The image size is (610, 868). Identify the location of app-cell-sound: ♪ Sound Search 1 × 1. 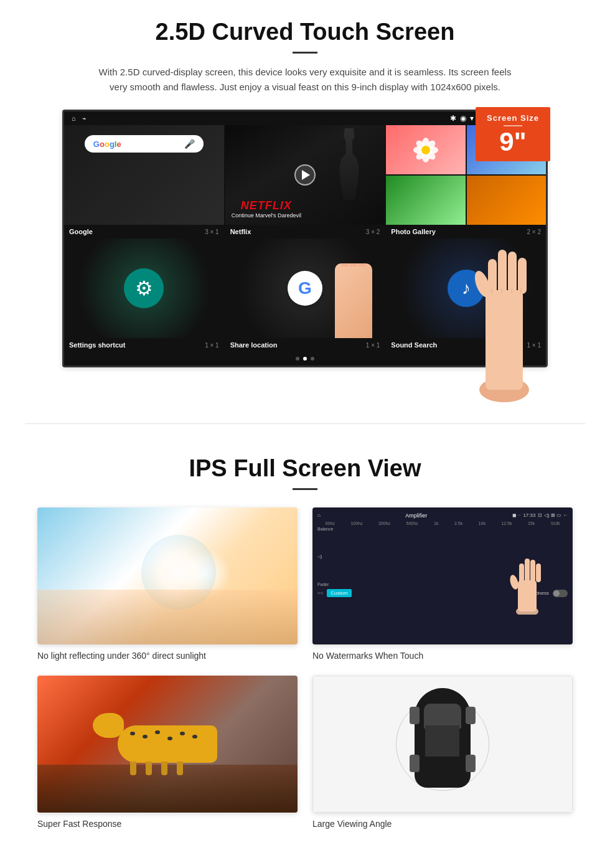
(466, 295).